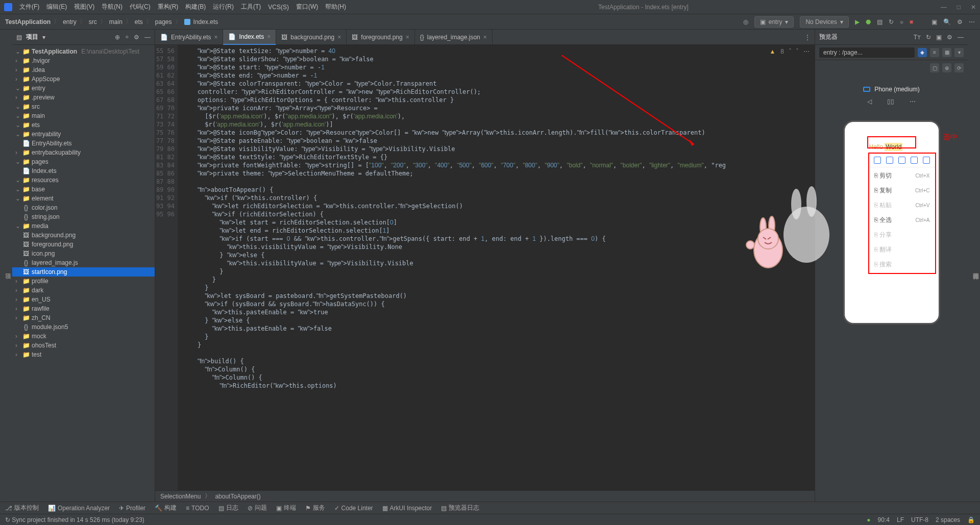 Image resolution: width=980 pixels, height=525 pixels. What do you see at coordinates (257, 508) in the screenshot?
I see `bottom-problems: ⊘ 问题` at bounding box center [257, 508].